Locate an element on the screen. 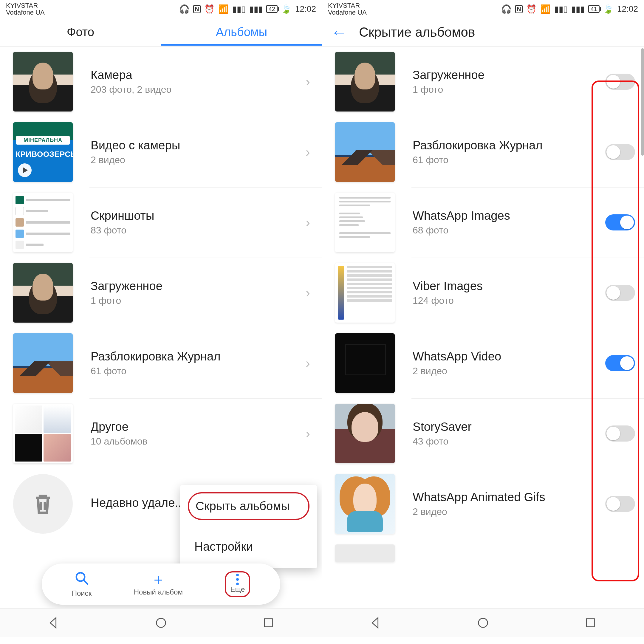 The height and width of the screenshot is (644, 644). album-sub: 1 фото is located at coordinates (197, 301).